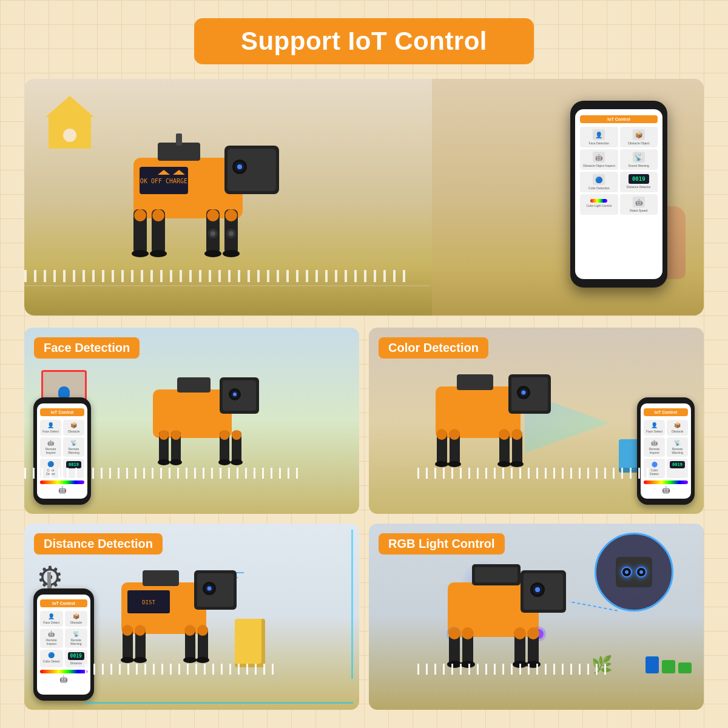 This screenshot has width=728, height=728. I want to click on dist-pi-2: 📦 Obstacle, so click(76, 619).